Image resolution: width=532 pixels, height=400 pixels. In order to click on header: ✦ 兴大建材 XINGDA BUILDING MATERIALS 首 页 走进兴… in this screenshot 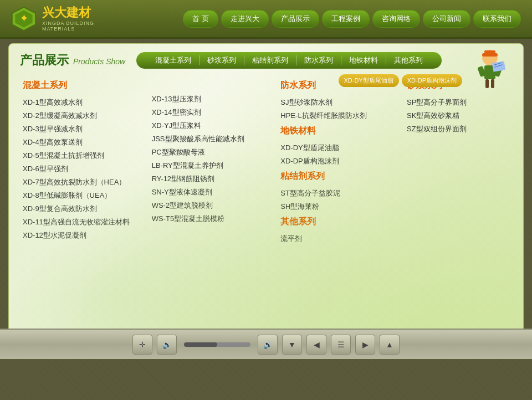, I will do `click(266, 19)`.